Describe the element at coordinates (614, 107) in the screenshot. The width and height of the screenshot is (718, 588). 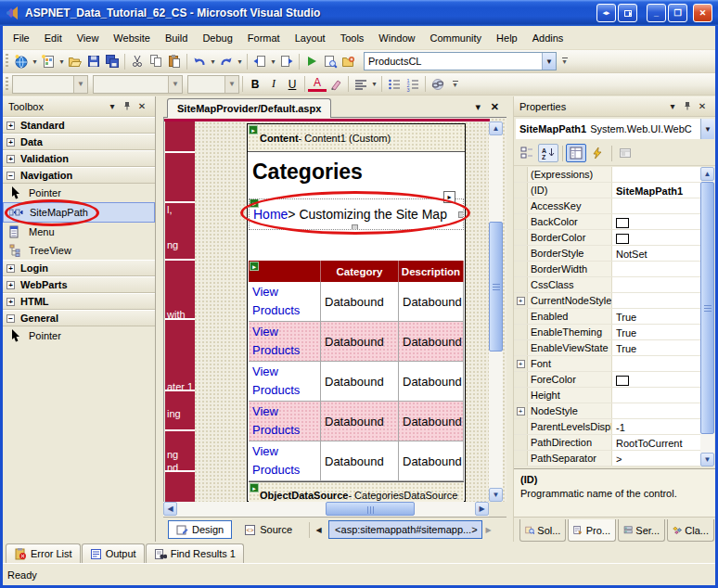
I see `properties-header: Properties ▾ ✕` at that location.